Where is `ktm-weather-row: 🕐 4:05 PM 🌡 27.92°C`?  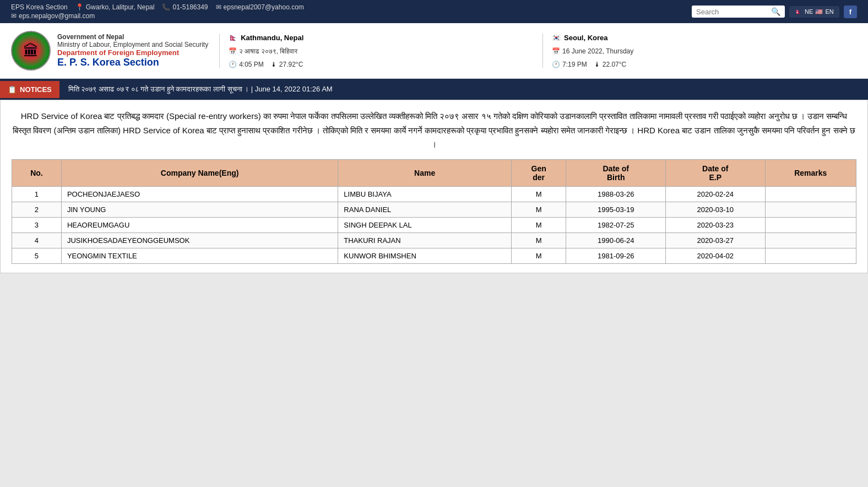
ktm-weather-row: 🕐 4:05 PM 🌡 27.92°C is located at coordinates (381, 64).